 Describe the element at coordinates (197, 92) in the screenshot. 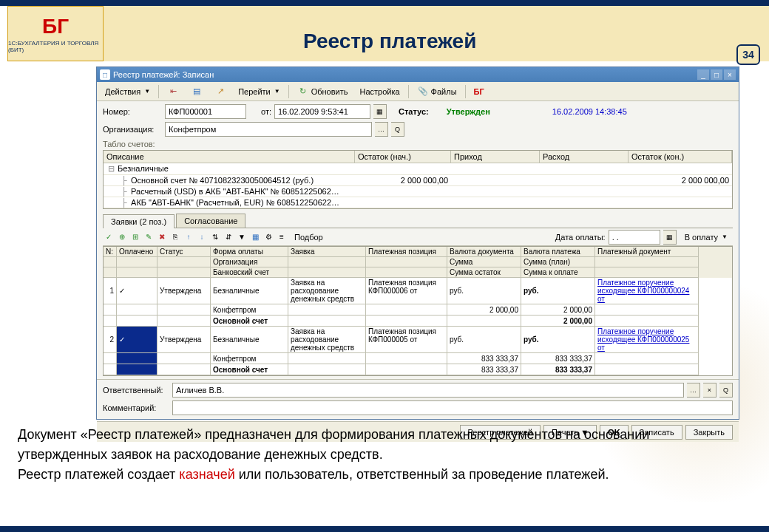

I see `doc-button: ▤` at that location.